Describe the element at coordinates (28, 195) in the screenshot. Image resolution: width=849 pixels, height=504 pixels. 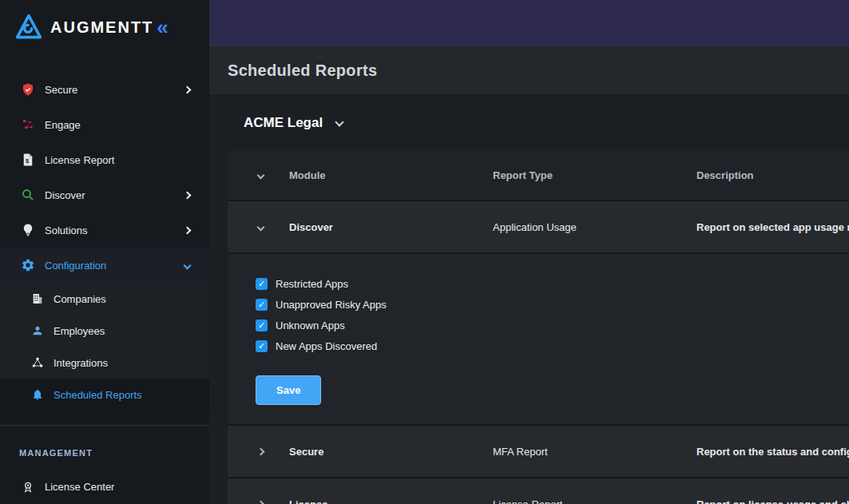
I see `magnifier-icon` at that location.